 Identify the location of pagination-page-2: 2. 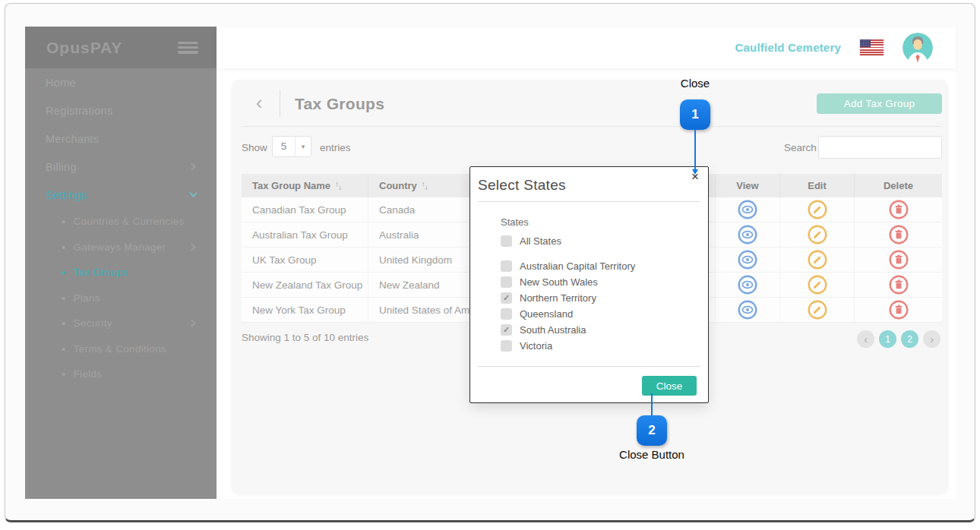
(910, 339).